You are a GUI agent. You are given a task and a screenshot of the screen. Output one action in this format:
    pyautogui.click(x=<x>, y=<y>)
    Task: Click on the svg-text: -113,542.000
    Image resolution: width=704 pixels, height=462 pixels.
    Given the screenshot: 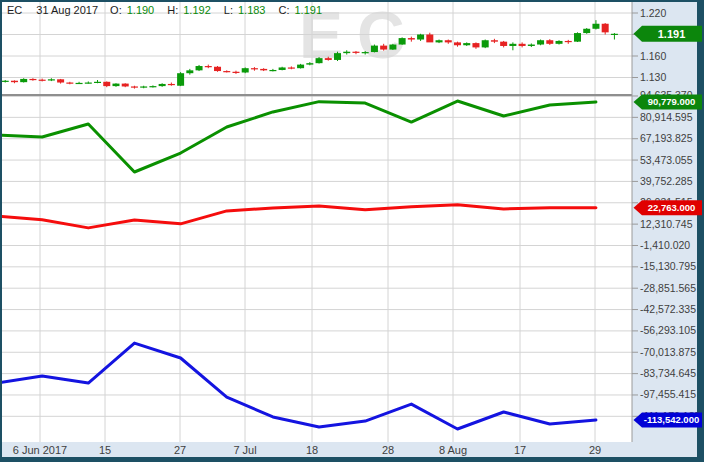 What is the action you would take?
    pyautogui.click(x=672, y=420)
    